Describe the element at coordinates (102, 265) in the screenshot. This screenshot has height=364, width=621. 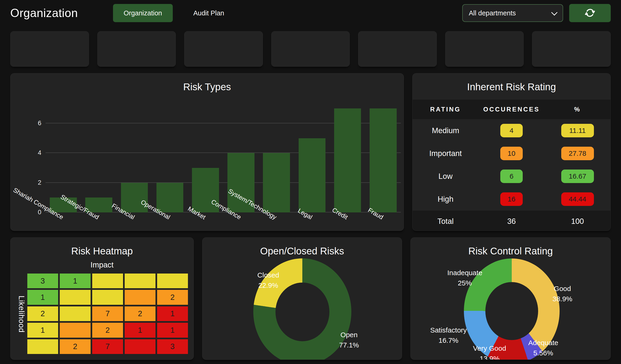
I see `impact-axis-label: Impact` at that location.